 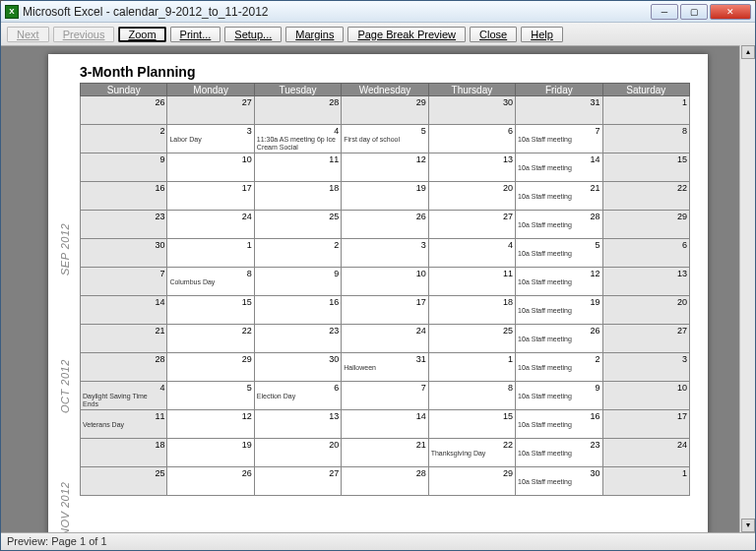 What do you see at coordinates (407, 34) in the screenshot?
I see `page-break-preview-button: Page Break Preview` at bounding box center [407, 34].